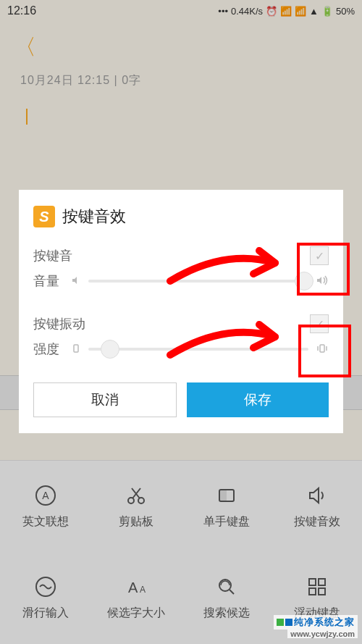 The image size is (362, 644). What do you see at coordinates (181, 281) in the screenshot?
I see `volume-row: 音量` at bounding box center [181, 281].